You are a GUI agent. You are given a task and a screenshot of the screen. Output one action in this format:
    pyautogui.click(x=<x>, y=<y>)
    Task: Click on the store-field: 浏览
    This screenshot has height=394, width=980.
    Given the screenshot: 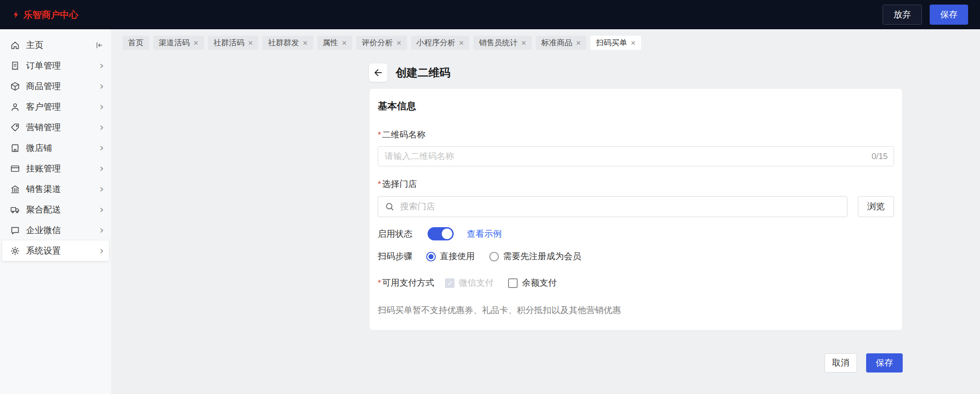 What is the action you would take?
    pyautogui.click(x=636, y=207)
    